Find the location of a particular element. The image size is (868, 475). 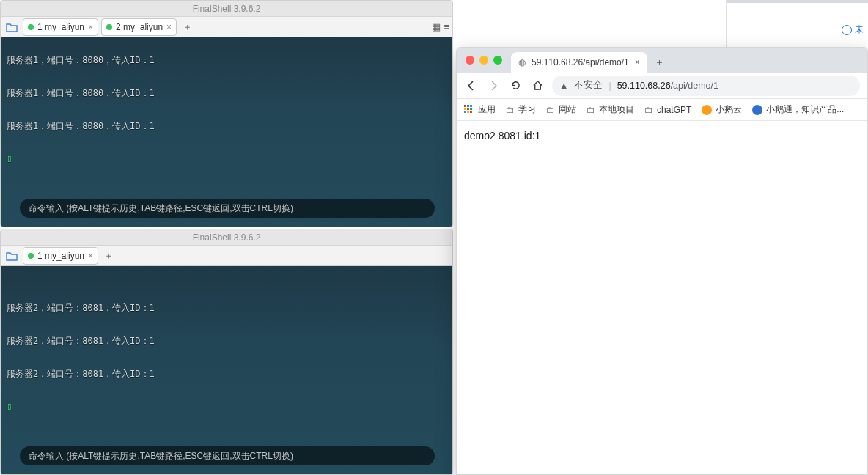

tab-bar: 1 my_aliyun × ＋ is located at coordinates (227, 256).